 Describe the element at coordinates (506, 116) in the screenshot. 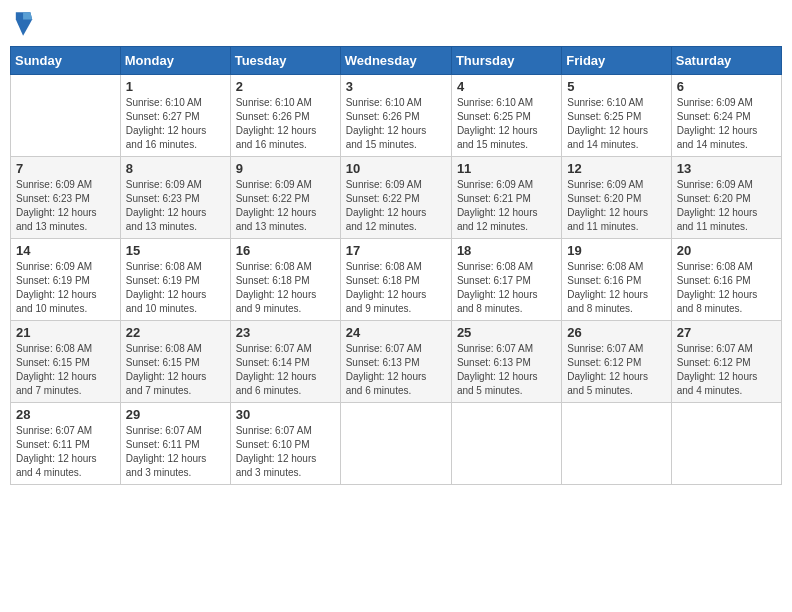

I see `calendar-cell: 4Sunrise: 6:10 AM Sunset: 6:25 PM Daylig…` at that location.